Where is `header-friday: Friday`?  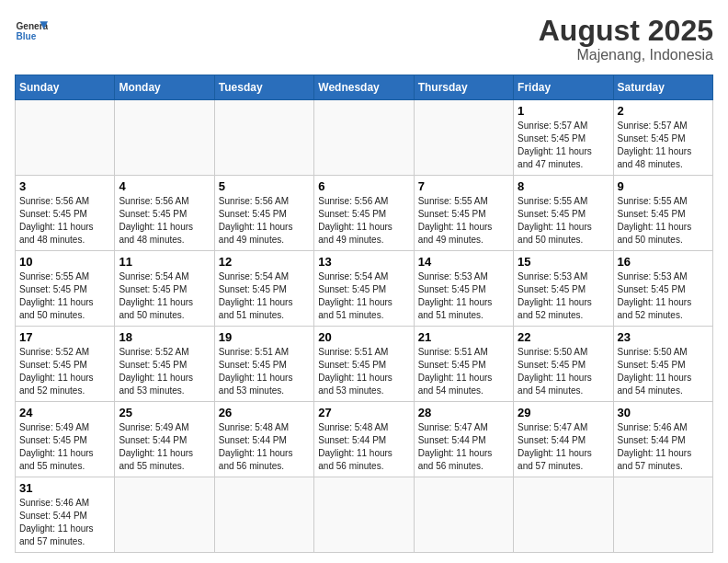 header-friday: Friday is located at coordinates (563, 88).